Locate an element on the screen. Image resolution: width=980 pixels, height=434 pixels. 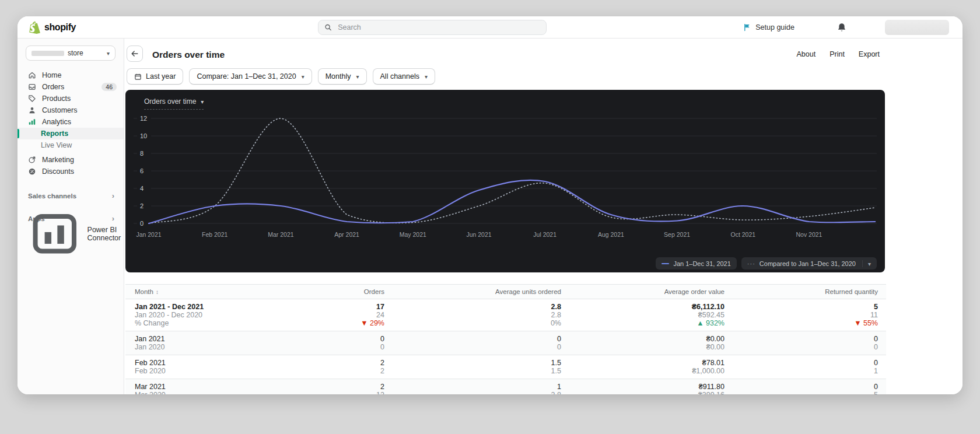
table-row-percent-change: % Change ▼ 29% 0% ▲ 932% ▼ 55% is located at coordinates (506, 323).